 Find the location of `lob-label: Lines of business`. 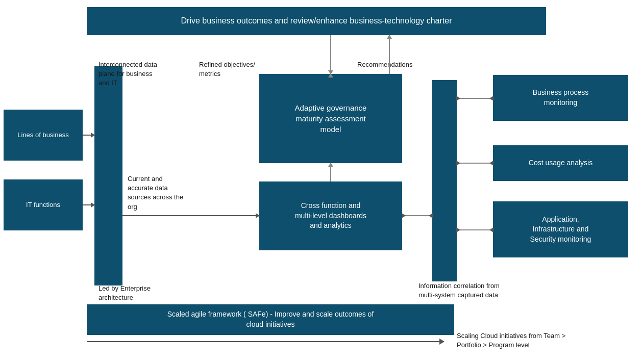

lob-label: Lines of business is located at coordinates (43, 135).